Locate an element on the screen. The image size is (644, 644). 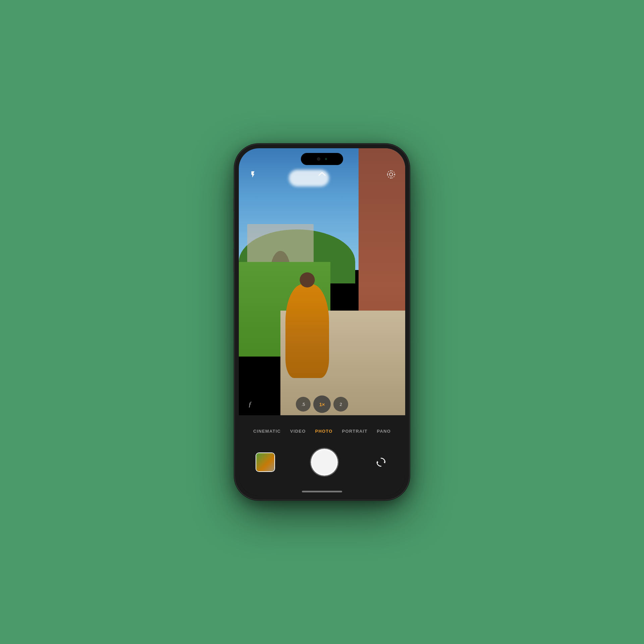
home-indicator is located at coordinates (322, 492).